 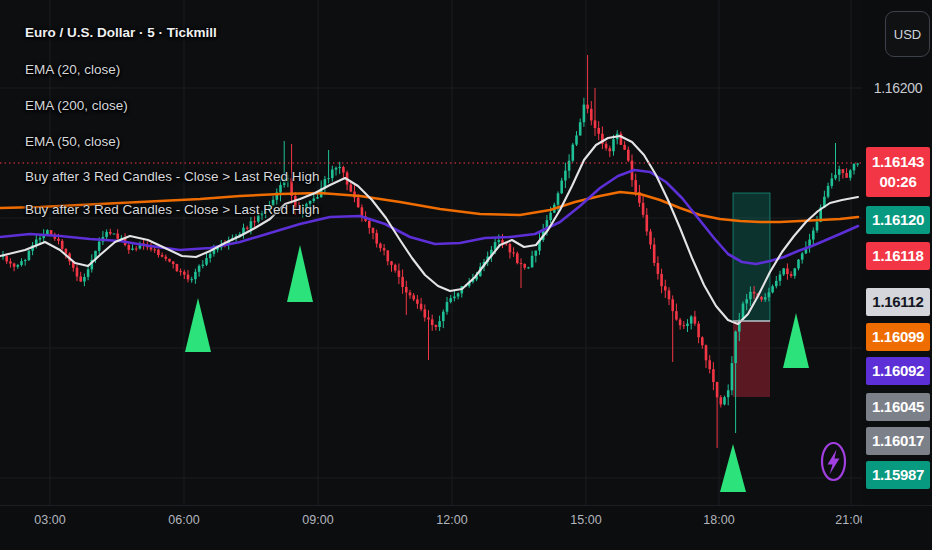 What do you see at coordinates (834, 462) in the screenshot?
I see `lightning-button` at bounding box center [834, 462].